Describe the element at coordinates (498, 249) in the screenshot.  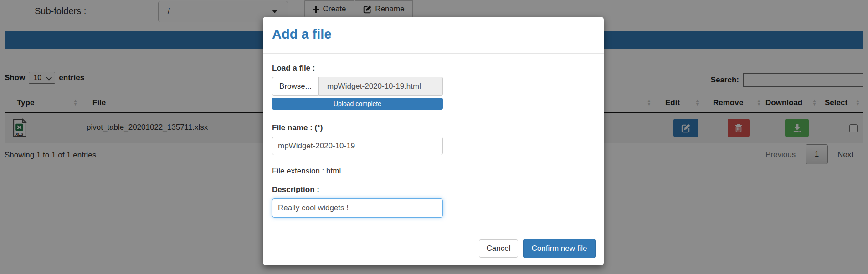
I see `cancel-button: Cancel` at that location.